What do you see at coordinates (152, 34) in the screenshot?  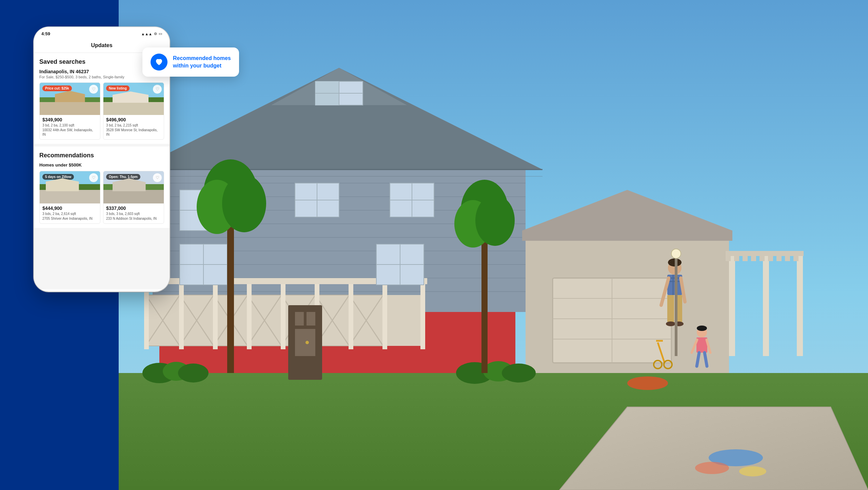 I see `status-icons: ▲▲▲ ⊜ ▭` at bounding box center [152, 34].